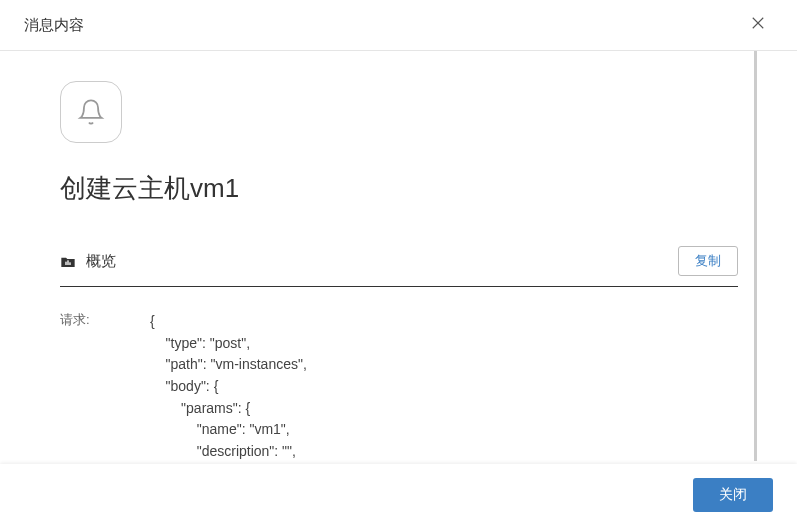  I want to click on page-title: 创建云主机vm1, so click(399, 188).